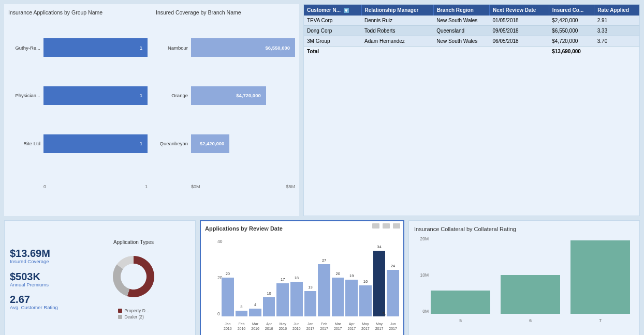 This screenshot has width=644, height=335. I want to click on expand-icon, so click(386, 226).